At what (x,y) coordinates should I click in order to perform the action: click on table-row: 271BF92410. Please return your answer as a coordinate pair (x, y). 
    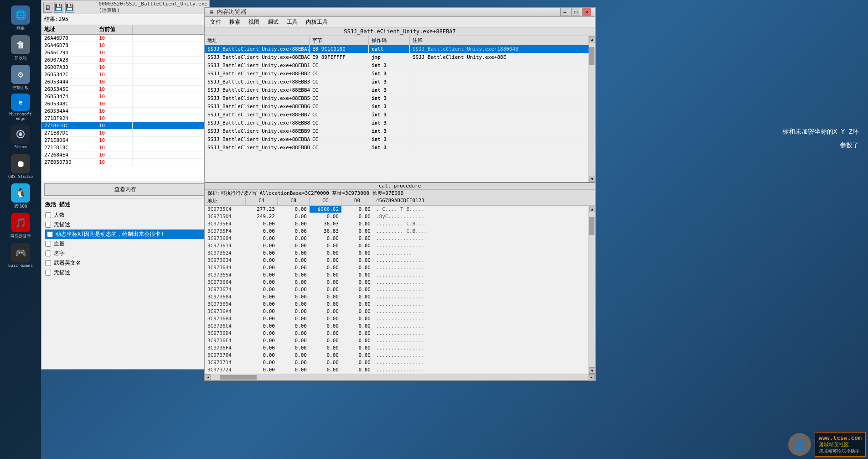
    Looking at the image, I should click on (125, 119).